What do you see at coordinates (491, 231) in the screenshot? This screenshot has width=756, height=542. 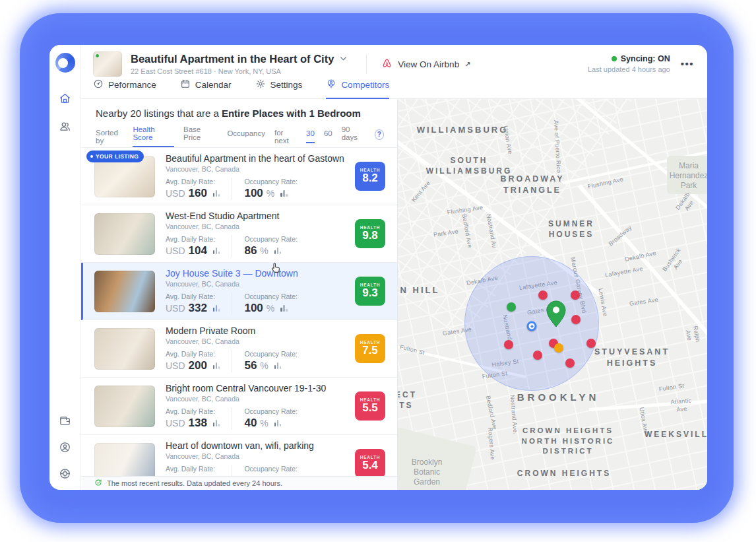 I see `street-label: Nostrand Av` at bounding box center [491, 231].